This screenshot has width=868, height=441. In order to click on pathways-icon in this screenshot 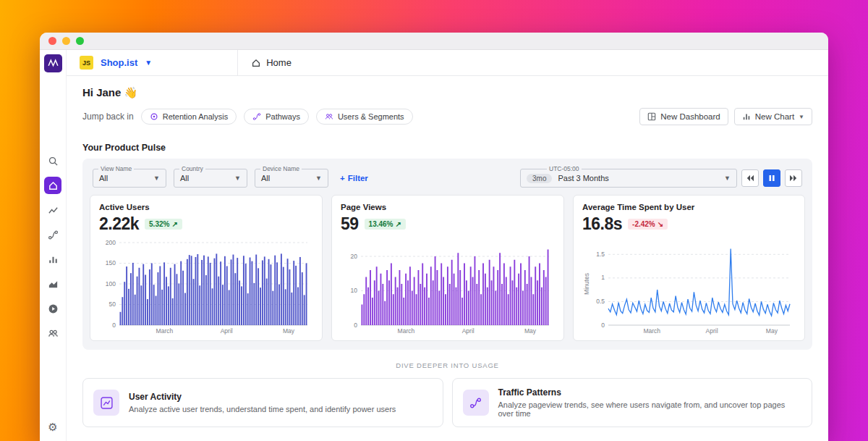, I will do `click(257, 117)`.